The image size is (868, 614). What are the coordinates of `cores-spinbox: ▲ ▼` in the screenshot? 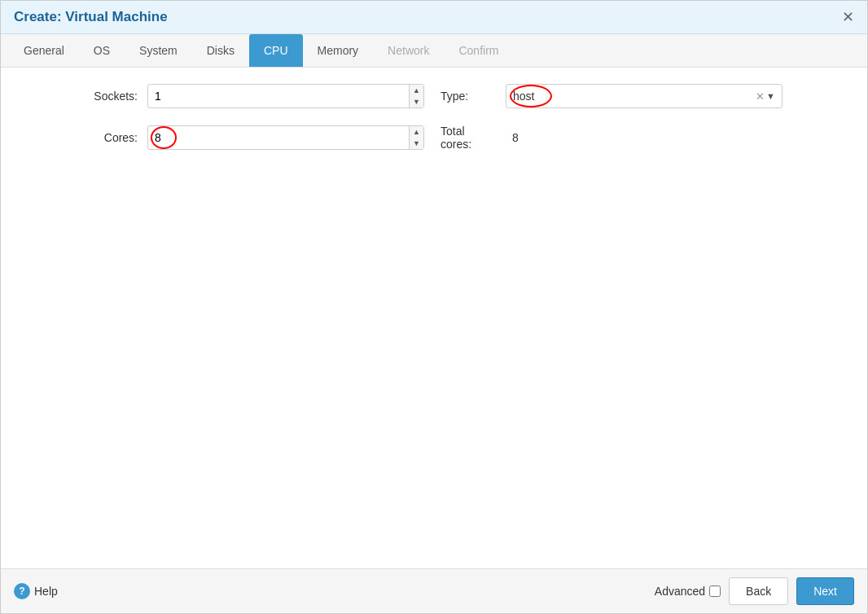 It's located at (286, 138).